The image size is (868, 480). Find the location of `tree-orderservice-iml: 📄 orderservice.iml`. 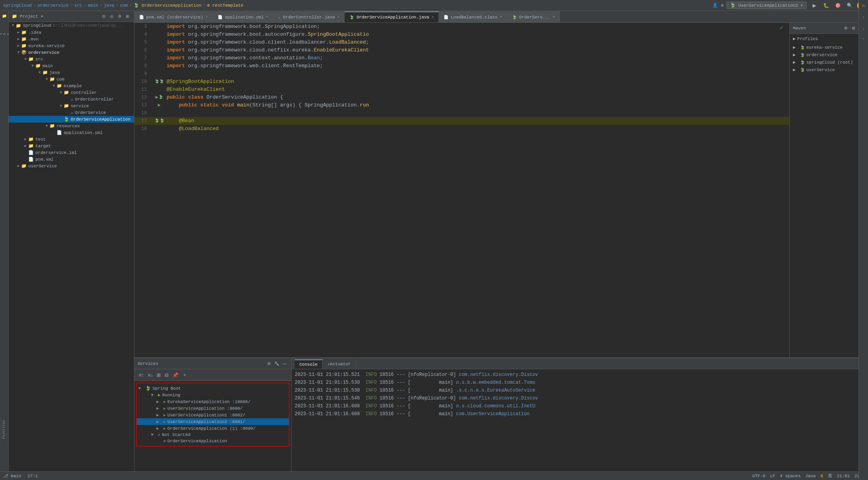

tree-orderservice-iml: 📄 orderservice.iml is located at coordinates (72, 152).